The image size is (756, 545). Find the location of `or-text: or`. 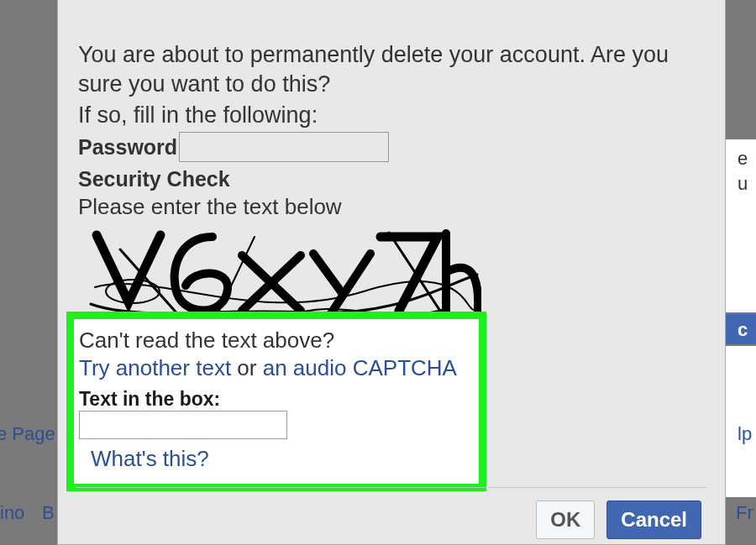

or-text: or is located at coordinates (247, 368).